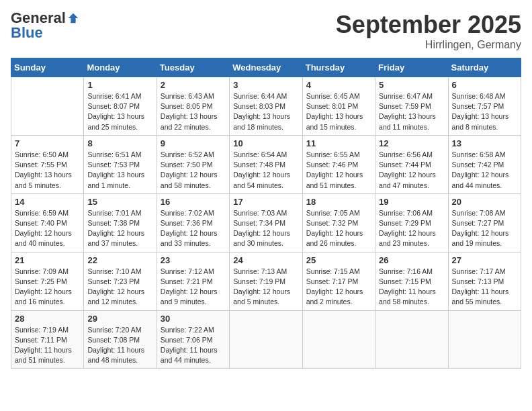  What do you see at coordinates (412, 68) in the screenshot?
I see `weekday-header: Friday` at bounding box center [412, 68].